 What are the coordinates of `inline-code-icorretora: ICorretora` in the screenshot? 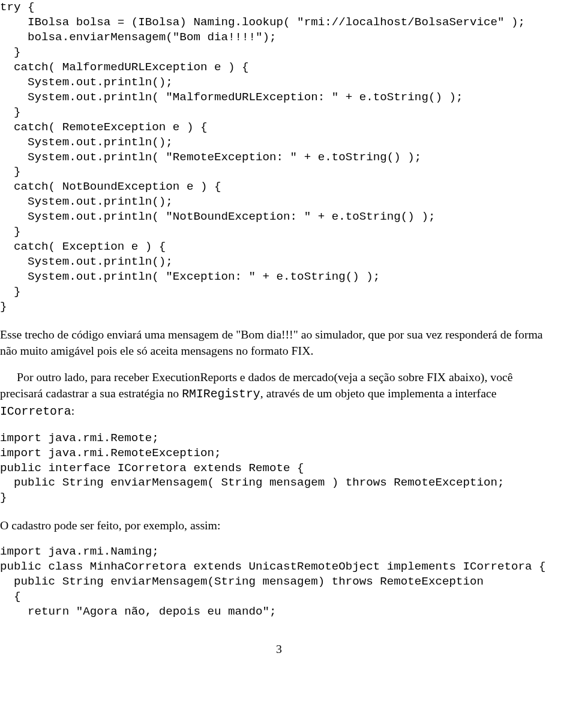 It's located at (36, 412).